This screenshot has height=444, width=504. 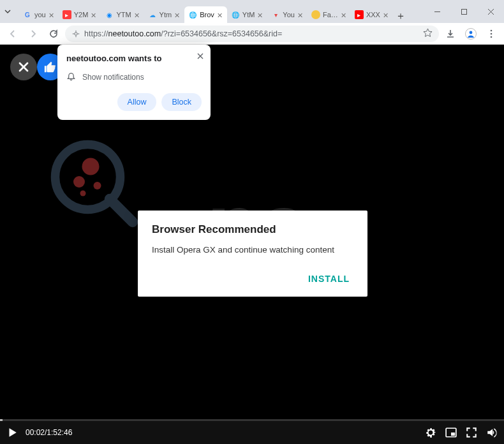 What do you see at coordinates (427, 34) in the screenshot?
I see `bookmark-star-icon` at bounding box center [427, 34].